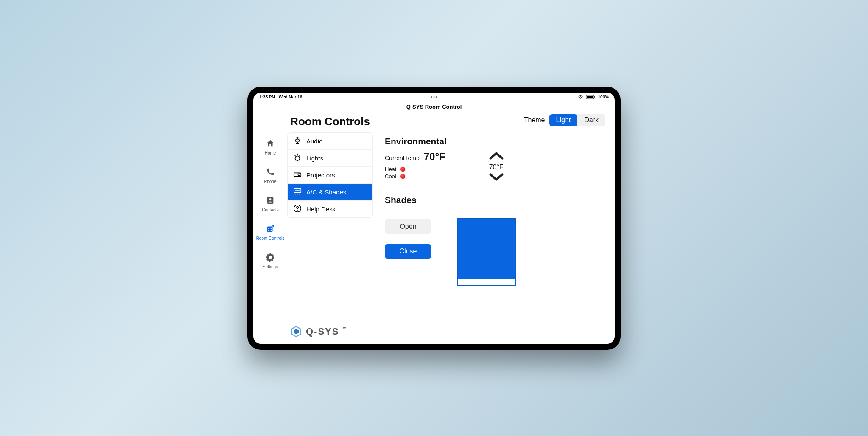  I want to click on menu-label-projectors: Projectors, so click(321, 175).